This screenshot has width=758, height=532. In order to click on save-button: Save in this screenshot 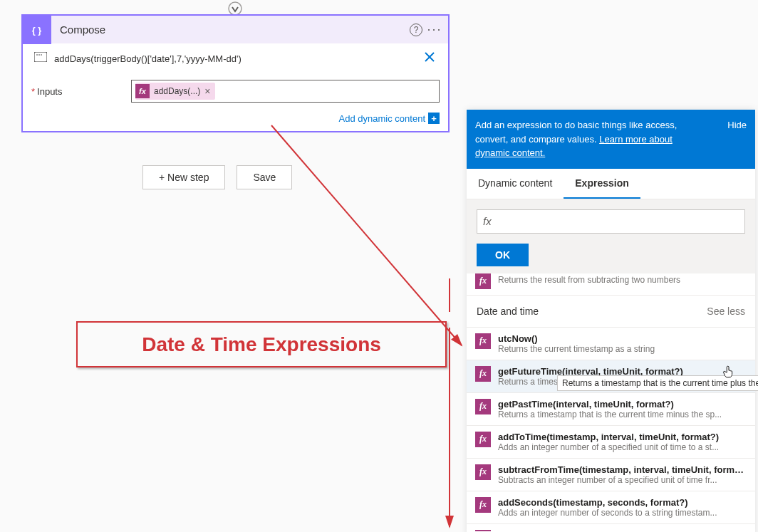, I will do `click(264, 177)`.